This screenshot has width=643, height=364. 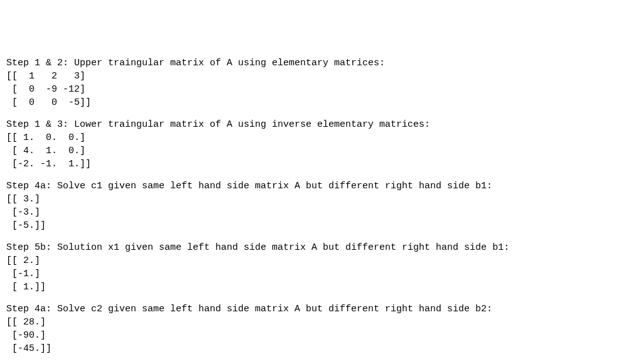 What do you see at coordinates (322, 63) in the screenshot?
I see `step-heading: Step 1 & 2: Upper traingular matrix of A…` at bounding box center [322, 63].